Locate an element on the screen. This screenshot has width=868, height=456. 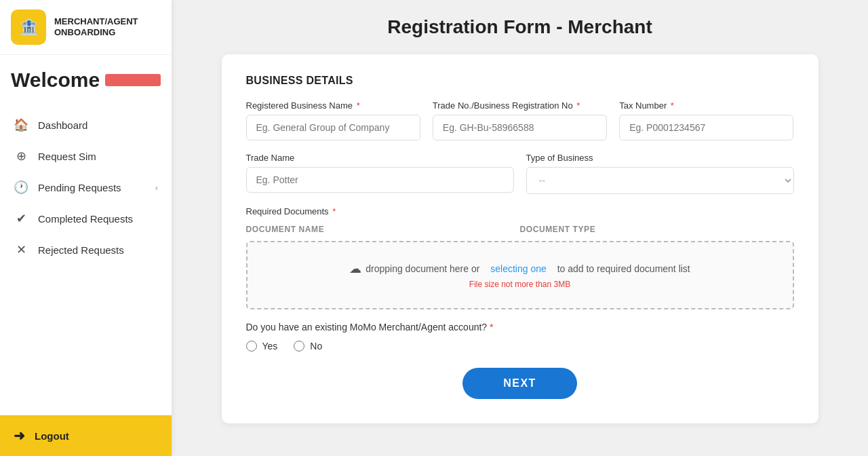
label-registered-business-name: Registered Business Name * is located at coordinates (334, 106).